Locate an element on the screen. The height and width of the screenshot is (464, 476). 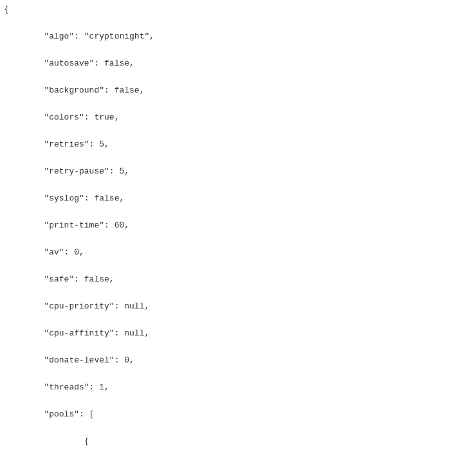
code-line: "threads": 1, is located at coordinates (238, 387).